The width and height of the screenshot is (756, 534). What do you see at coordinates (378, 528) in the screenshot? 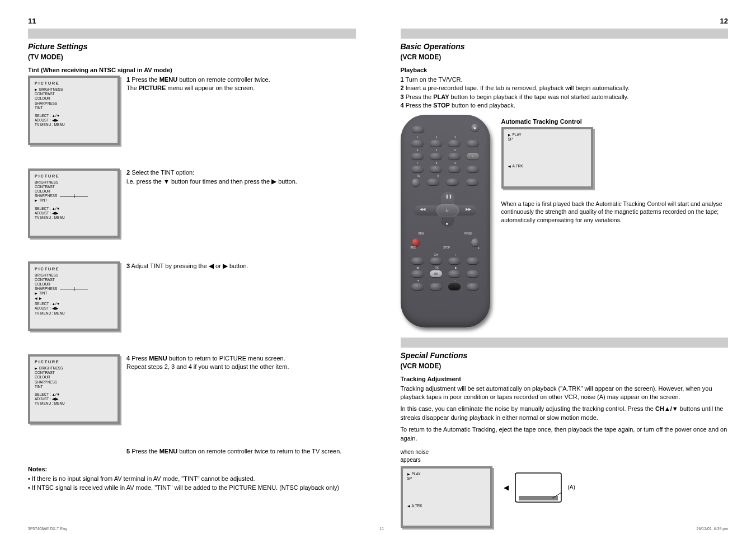
I see `page-footer: 3P57408AE DX-T Eng 11 26/12/01, 6:39 pm` at bounding box center [378, 528].